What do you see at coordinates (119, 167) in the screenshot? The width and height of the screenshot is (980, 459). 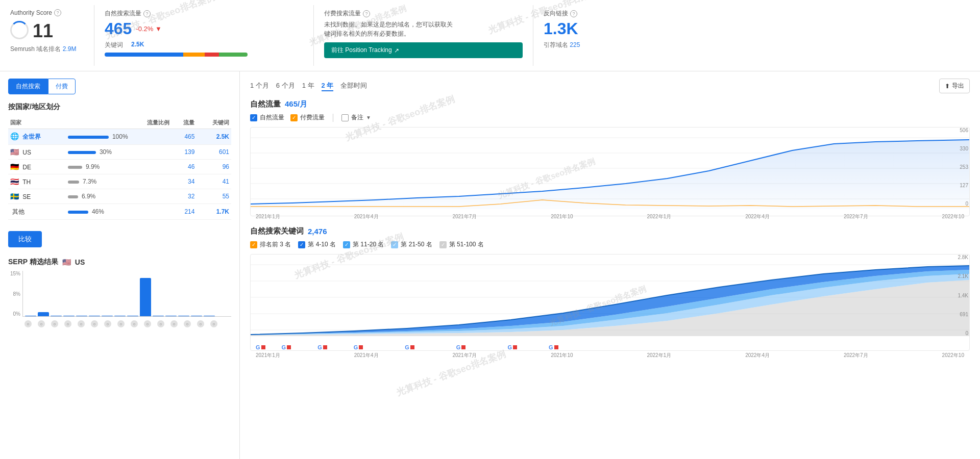 I see `table-row: 🇩🇪 DE 9.9% 46 96` at bounding box center [119, 167].